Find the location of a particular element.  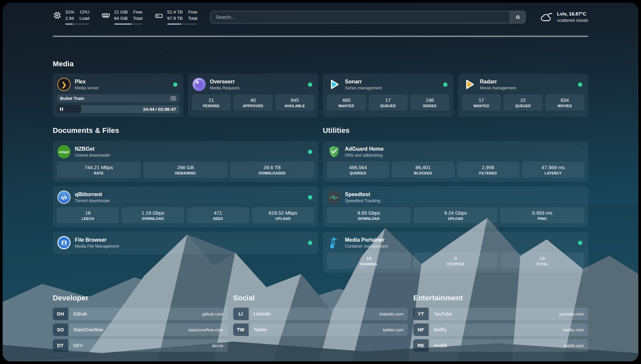

bookmark-url: github.com is located at coordinates (215, 314).